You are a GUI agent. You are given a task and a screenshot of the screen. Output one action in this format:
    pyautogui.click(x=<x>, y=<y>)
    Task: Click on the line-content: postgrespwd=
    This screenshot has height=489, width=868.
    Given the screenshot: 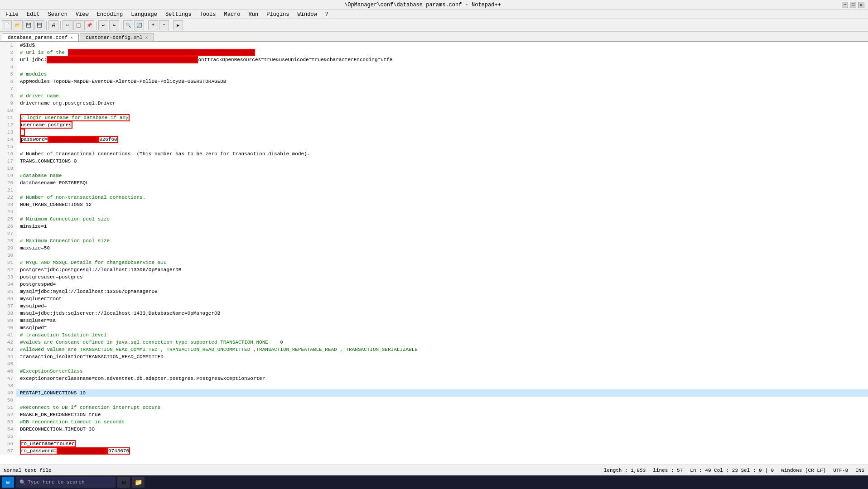 What is the action you would take?
    pyautogui.click(x=442, y=284)
    